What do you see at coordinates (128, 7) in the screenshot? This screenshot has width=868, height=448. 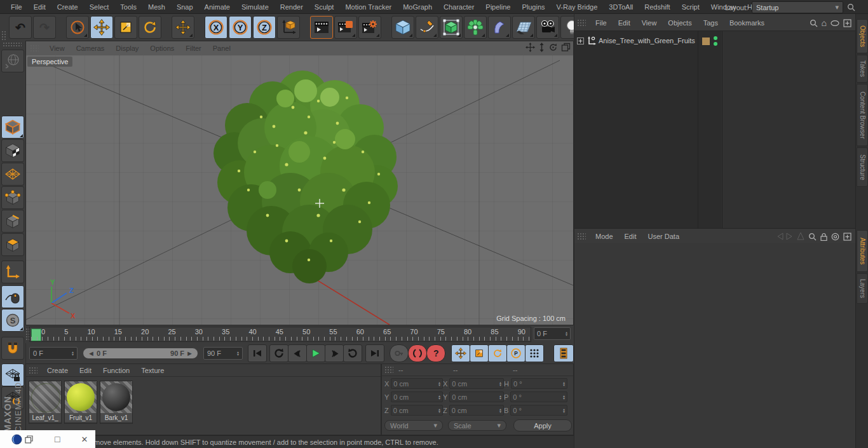 I see `menu-tools: Tools` at bounding box center [128, 7].